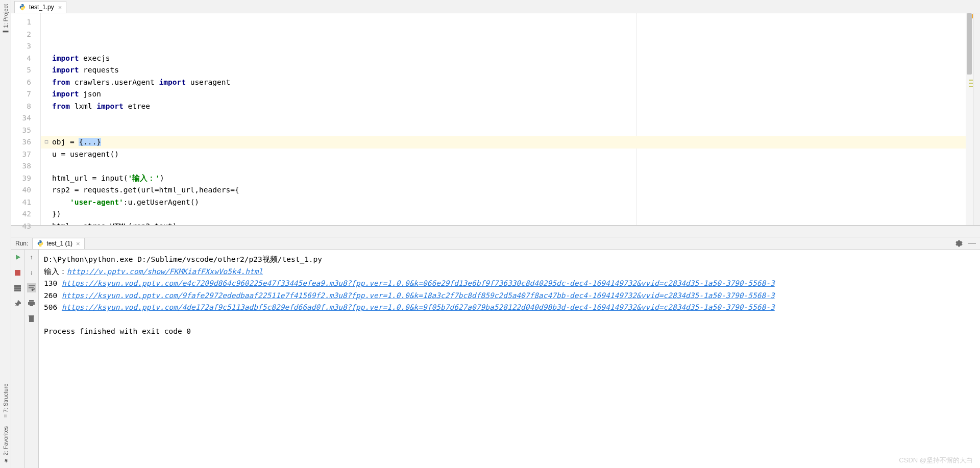 The height and width of the screenshot is (468, 980). What do you see at coordinates (58, 243) in the screenshot?
I see `run-config-tab: test_1 (1) ×` at bounding box center [58, 243].